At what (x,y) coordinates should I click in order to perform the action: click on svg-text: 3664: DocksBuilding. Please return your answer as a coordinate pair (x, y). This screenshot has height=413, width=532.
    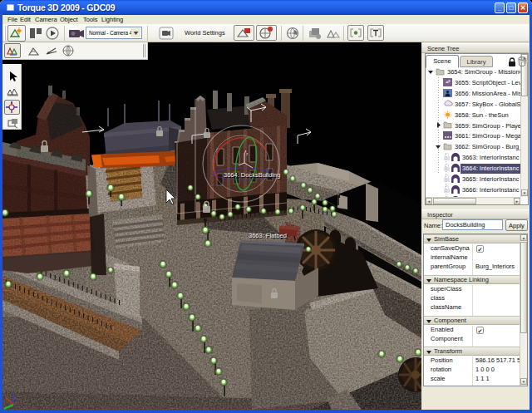
    Looking at the image, I should click on (252, 175).